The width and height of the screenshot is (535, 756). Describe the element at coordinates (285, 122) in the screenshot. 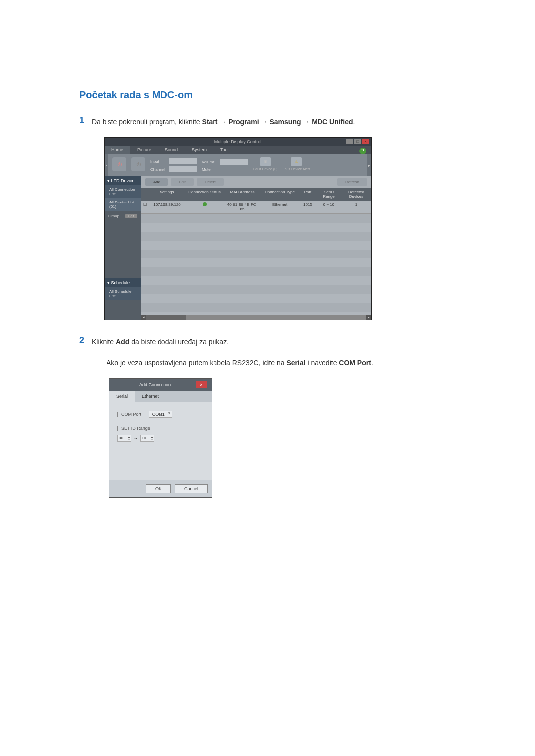

I see `path-samsung: Samsung` at that location.